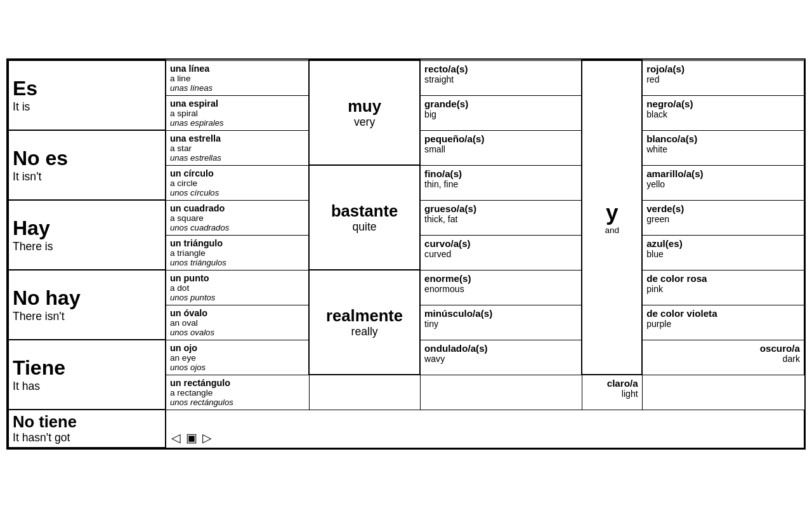  What do you see at coordinates (723, 184) in the screenshot?
I see `color-amarillo-trans: yello` at bounding box center [723, 184].